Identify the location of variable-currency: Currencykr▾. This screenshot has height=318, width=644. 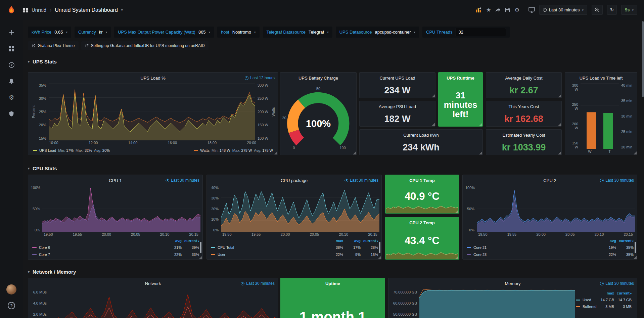
(93, 32).